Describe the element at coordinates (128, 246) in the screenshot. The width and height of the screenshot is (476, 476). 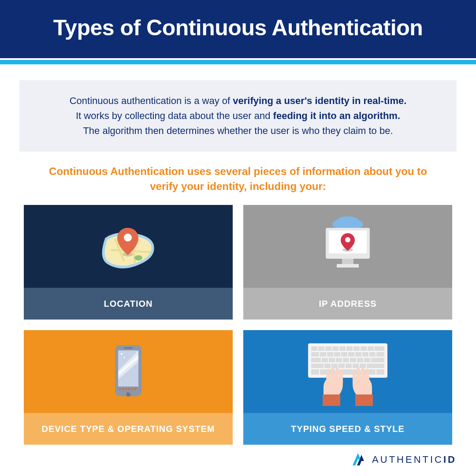
I see `card-location-art` at that location.